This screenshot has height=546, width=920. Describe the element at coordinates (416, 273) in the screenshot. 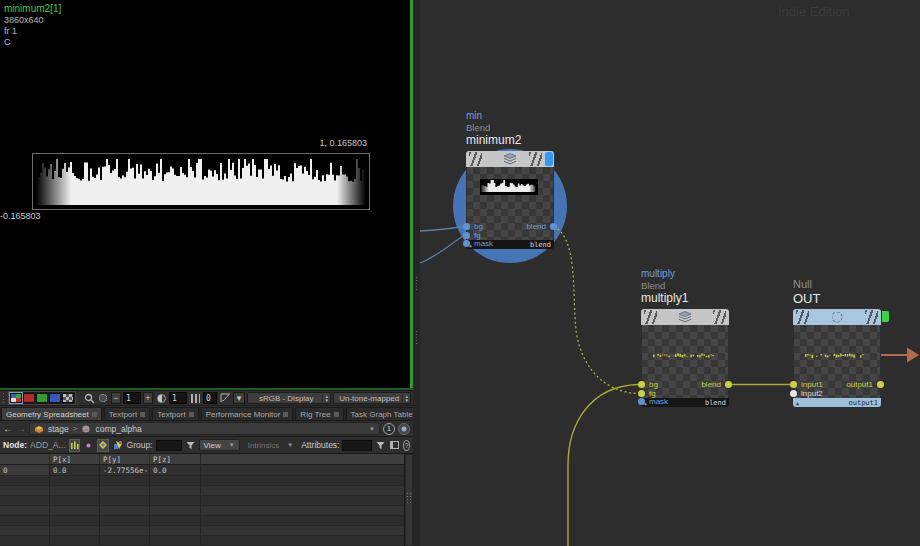

I see `pane-divider` at that location.